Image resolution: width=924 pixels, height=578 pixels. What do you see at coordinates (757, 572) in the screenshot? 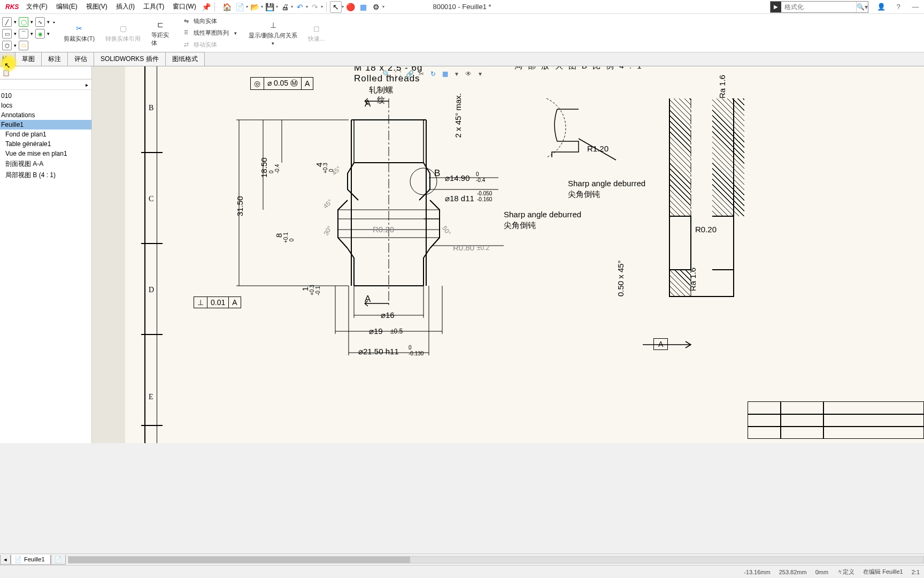
I see `status-x: -13.16mm` at bounding box center [757, 572].